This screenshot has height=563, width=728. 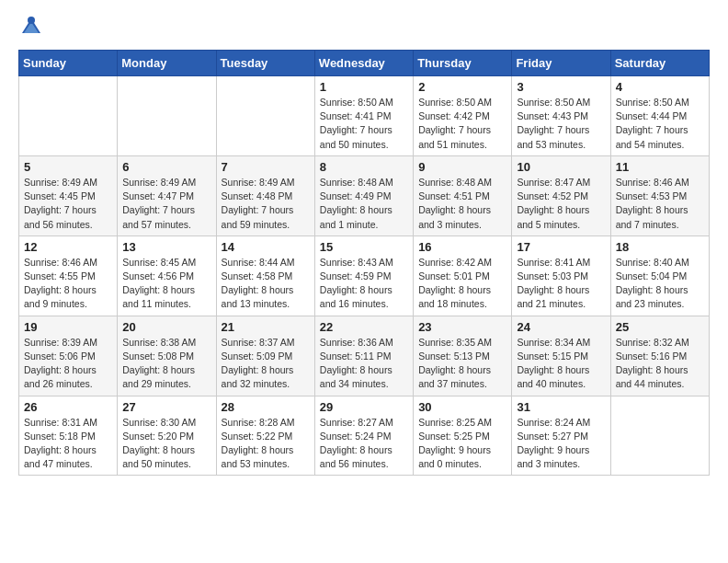 What do you see at coordinates (463, 276) in the screenshot?
I see `day-cell: 16Sunrise: 8:42 AM Sunset: 5:01 PM Dayli…` at bounding box center [463, 276].